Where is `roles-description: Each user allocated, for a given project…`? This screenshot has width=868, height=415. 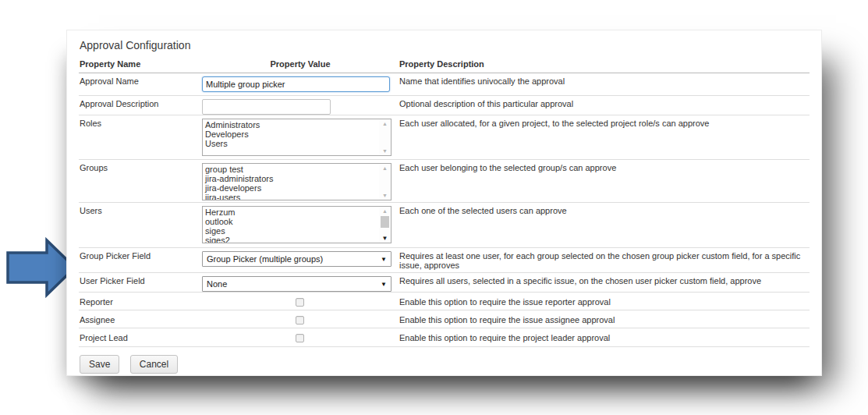 roles-description: Each user allocated, for a given project… is located at coordinates (604, 137).